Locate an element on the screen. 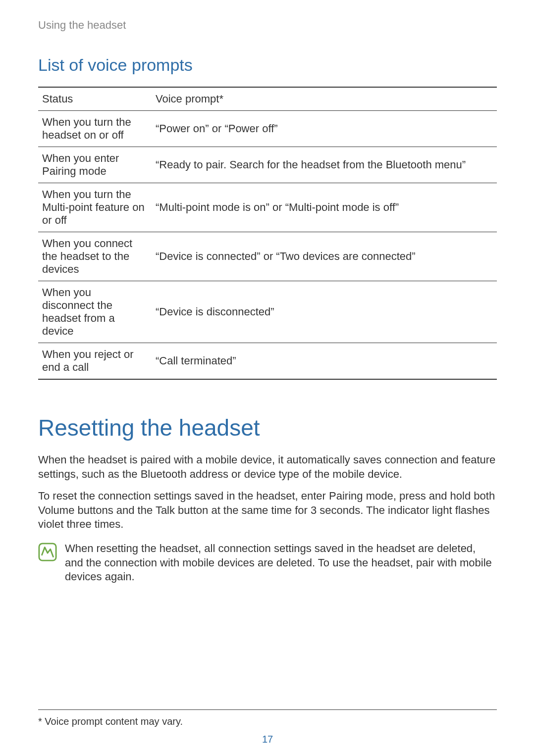  table-cell-prompt: “Power on” or “Power off” is located at coordinates (323, 129).